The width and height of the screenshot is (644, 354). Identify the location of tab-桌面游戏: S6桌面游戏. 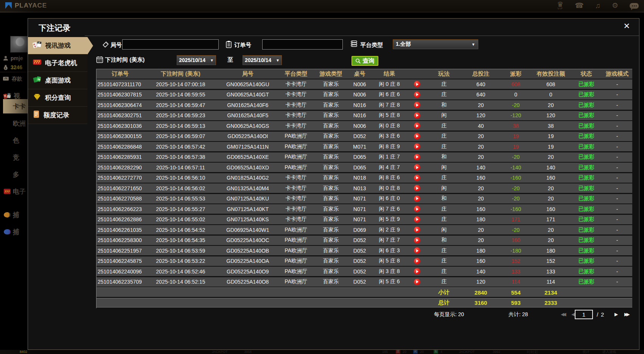
(58, 81).